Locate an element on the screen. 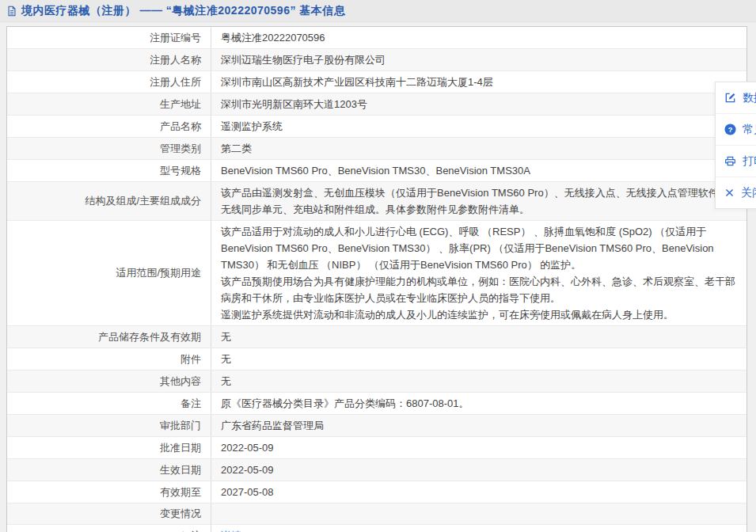  row-value-text: 2027-05-08 is located at coordinates (247, 492).